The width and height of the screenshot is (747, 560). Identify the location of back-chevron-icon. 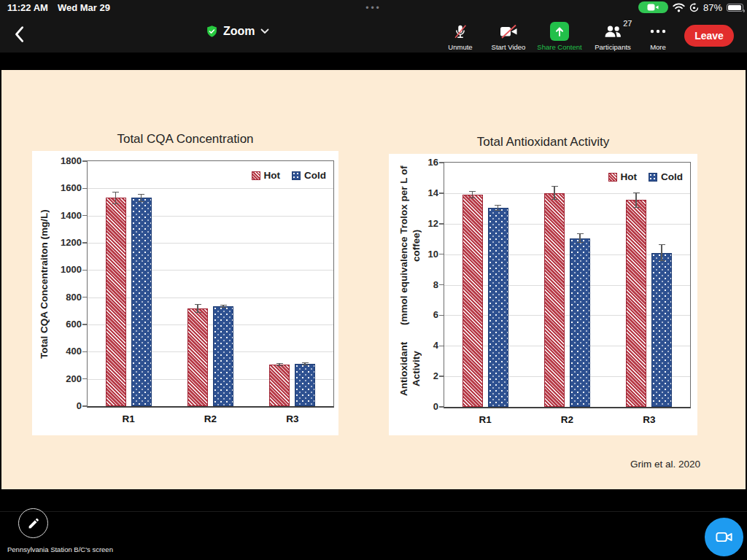
(19, 34).